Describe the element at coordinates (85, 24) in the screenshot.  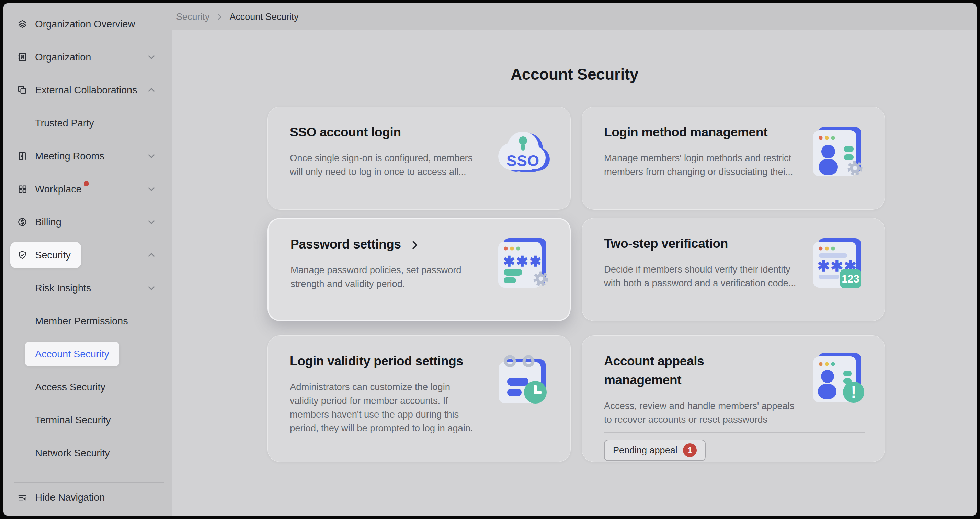
I see `sidebar-item-label: Organization Overview` at that location.